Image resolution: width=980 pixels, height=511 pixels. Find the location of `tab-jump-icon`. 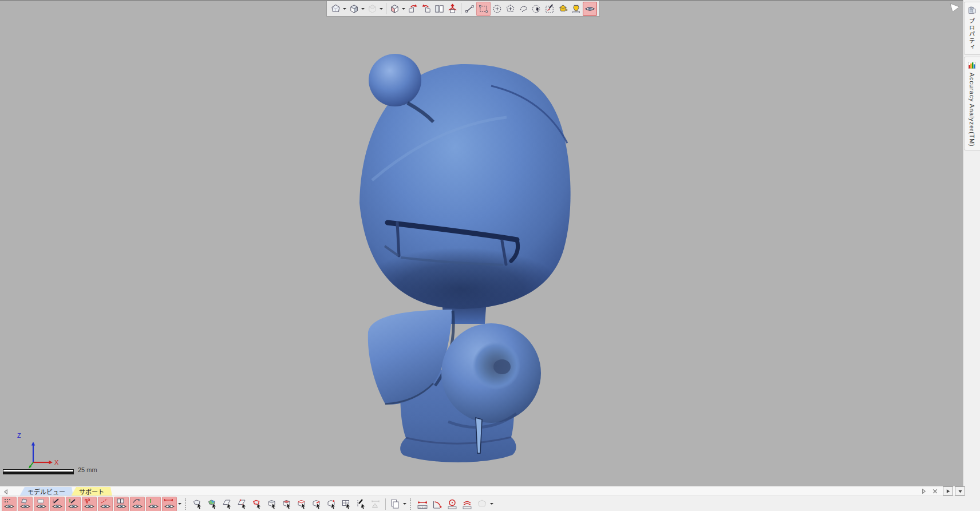

tab-jump-icon is located at coordinates (948, 491).